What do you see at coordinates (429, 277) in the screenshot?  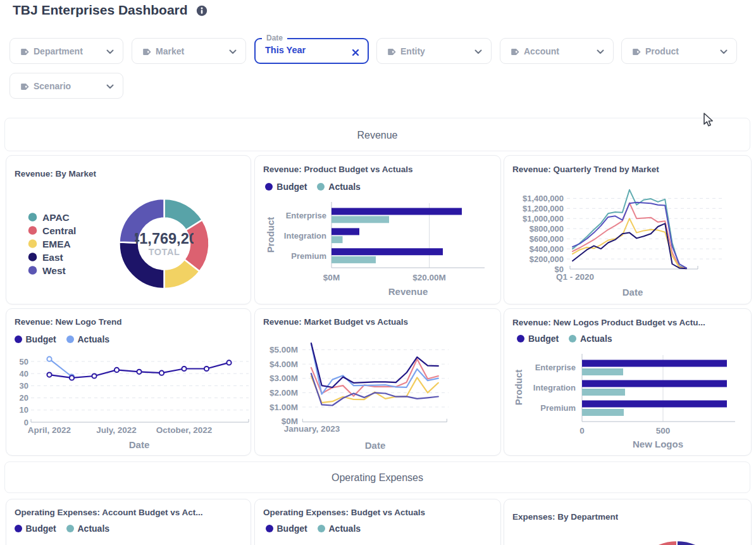 I see `svg-text: $20.00M` at bounding box center [429, 277].